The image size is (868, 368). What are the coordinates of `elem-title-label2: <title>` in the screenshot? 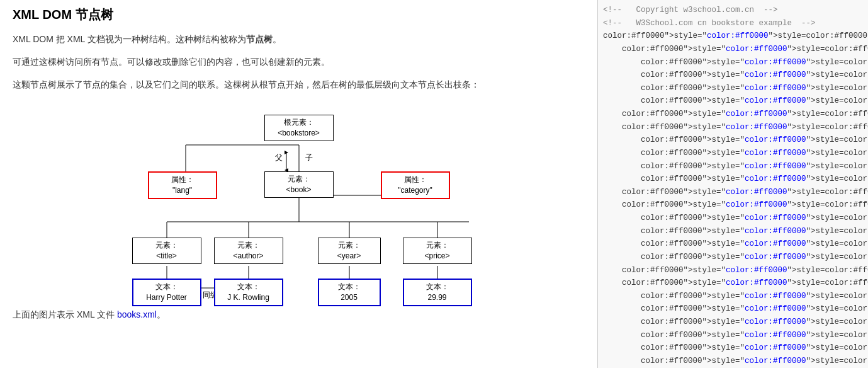 It's located at (166, 256).